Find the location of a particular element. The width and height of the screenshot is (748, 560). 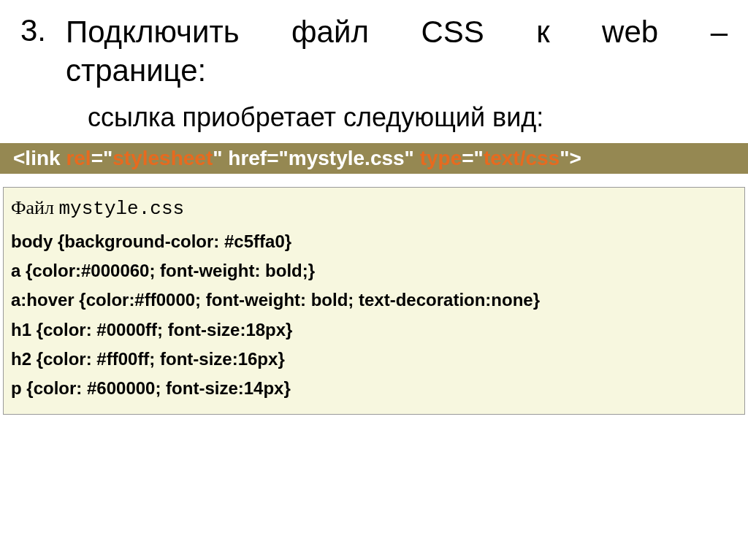

code-token: < is located at coordinates (19, 158).